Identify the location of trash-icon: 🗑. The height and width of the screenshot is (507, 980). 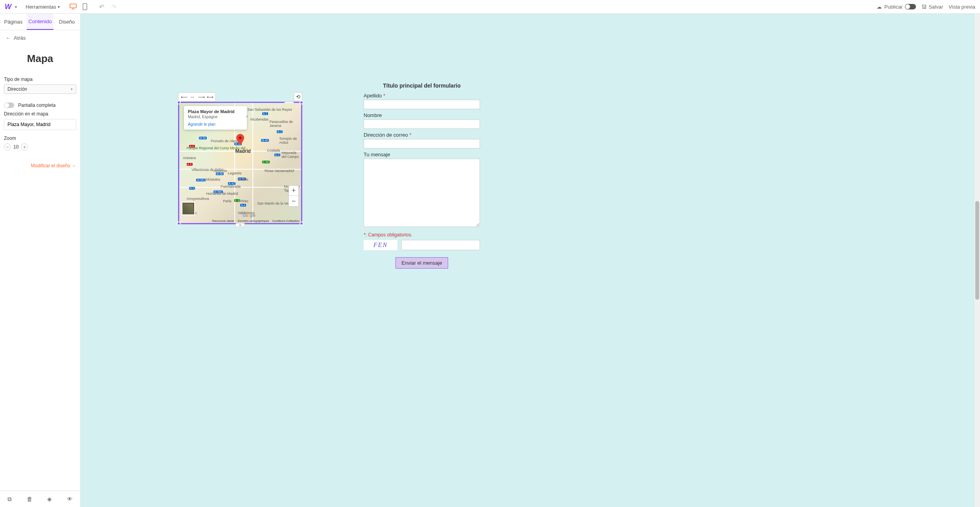
(30, 499).